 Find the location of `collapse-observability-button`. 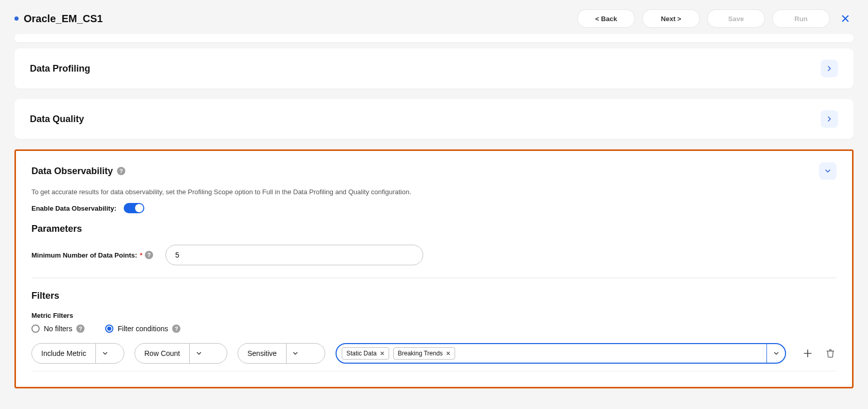

collapse-observability-button is located at coordinates (828, 171).